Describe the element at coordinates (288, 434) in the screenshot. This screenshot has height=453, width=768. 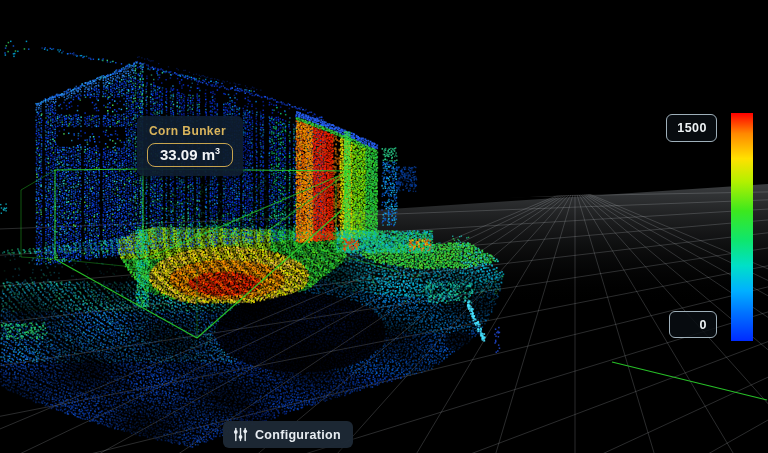
I see `configuration-button: Configuration` at that location.